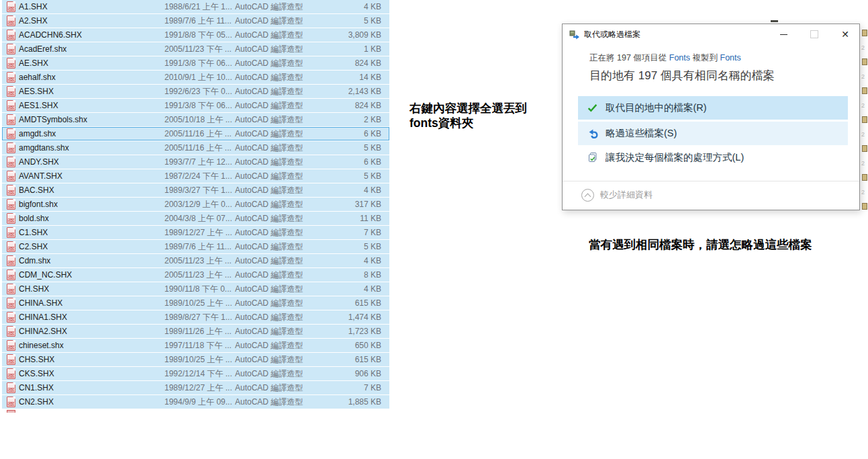 The height and width of the screenshot is (459, 868). I want to click on annotation-middle: 右鍵內容選擇全選丟到 fonts資料夾, so click(469, 116).